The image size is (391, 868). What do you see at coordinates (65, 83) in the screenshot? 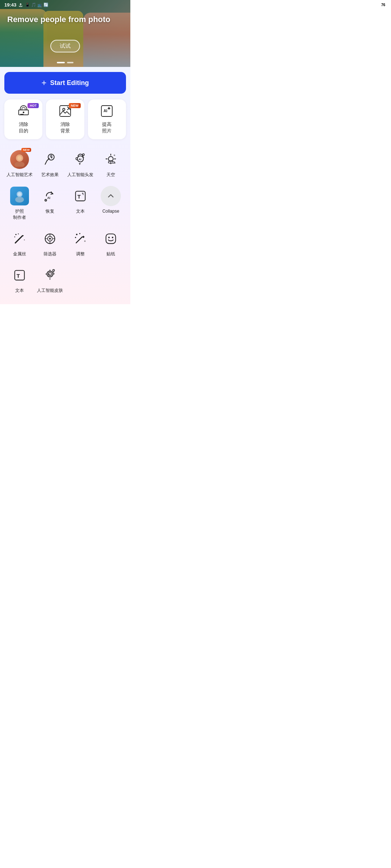
I see `start-editing-button: + Start Editing` at bounding box center [65, 83].